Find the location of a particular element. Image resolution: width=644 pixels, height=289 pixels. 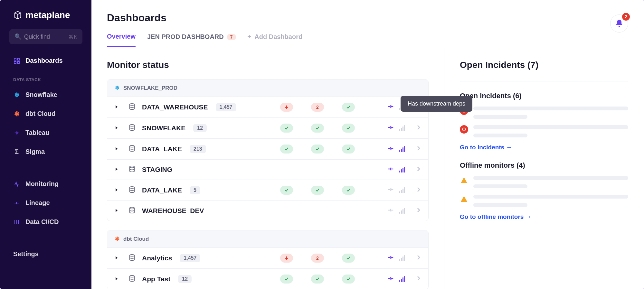

row-count: 5 is located at coordinates (195, 190).